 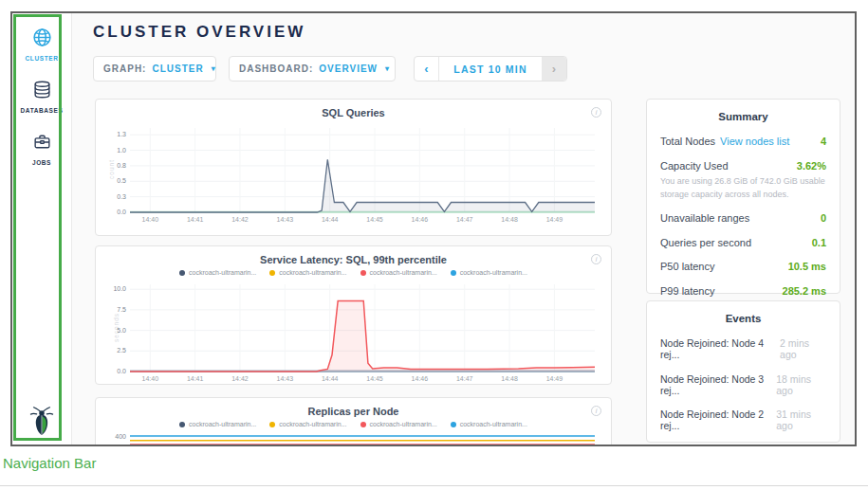 What do you see at coordinates (42, 59) in the screenshot?
I see `sidebar-item-label: CLUSTER` at bounding box center [42, 59].